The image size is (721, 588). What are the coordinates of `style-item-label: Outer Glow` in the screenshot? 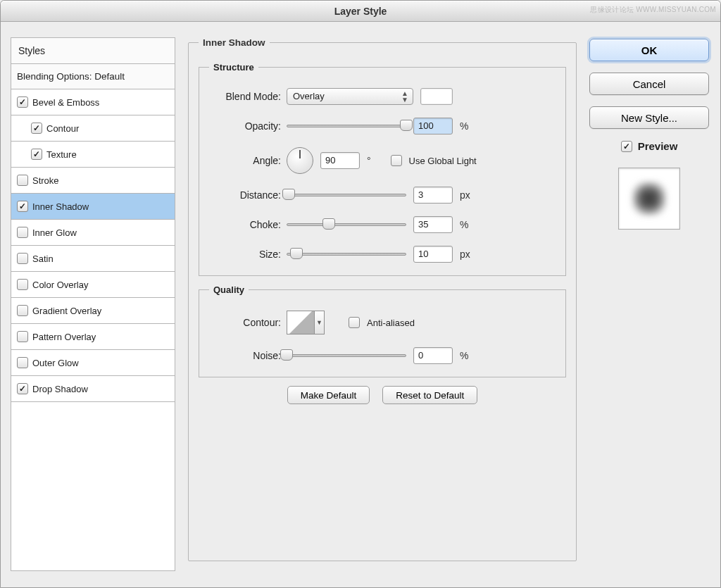 It's located at (56, 363).